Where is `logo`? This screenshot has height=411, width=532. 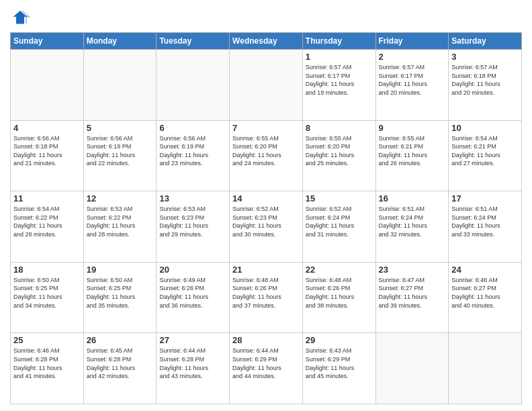
logo is located at coordinates (21, 17).